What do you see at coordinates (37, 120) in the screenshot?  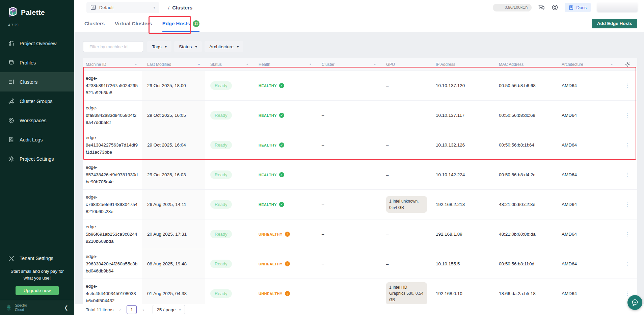 I see `sidebar-item-workspaces: Workspaces` at bounding box center [37, 120].